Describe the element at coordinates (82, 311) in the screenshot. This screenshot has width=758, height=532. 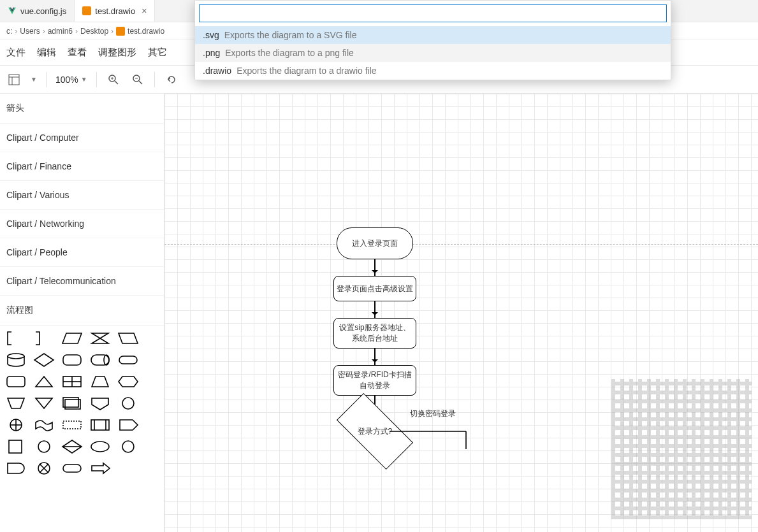
I see `sidebar-category-flowchart: 流程图` at that location.